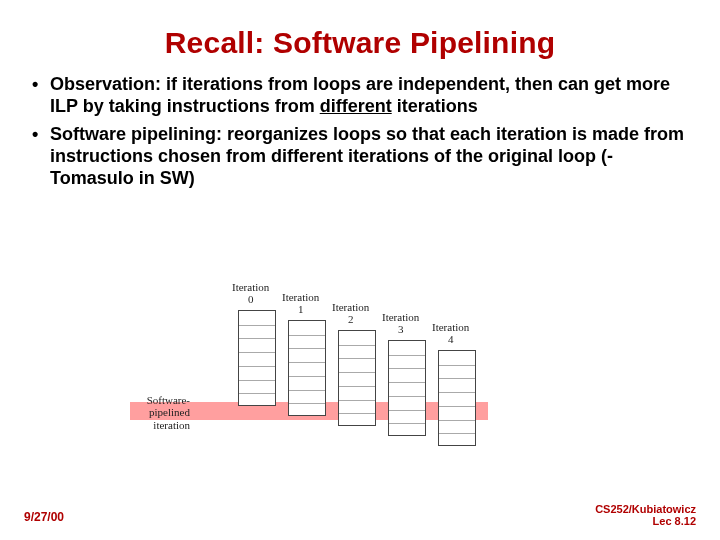 Image resolution: width=720 pixels, height=540 pixels. Describe the element at coordinates (360, 96) in the screenshot. I see `bullet-item: Observation: if iterations from loops ar…` at that location.